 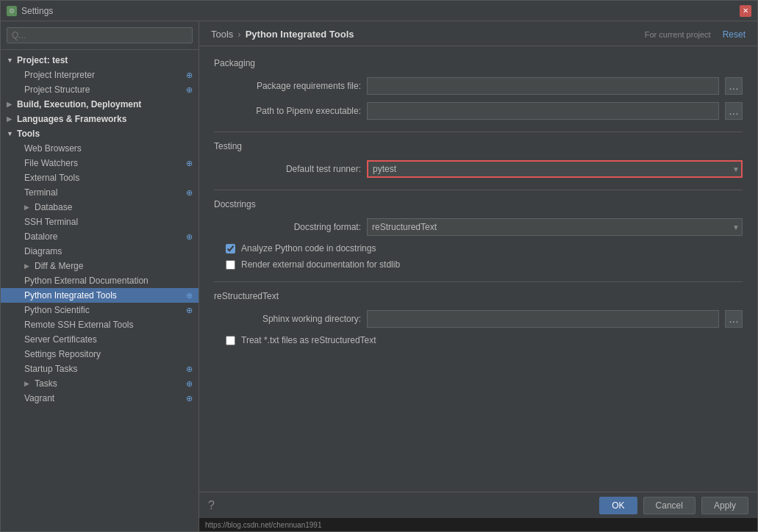 I want to click on expand-arrow-tools: ▼, so click(x=10, y=134).